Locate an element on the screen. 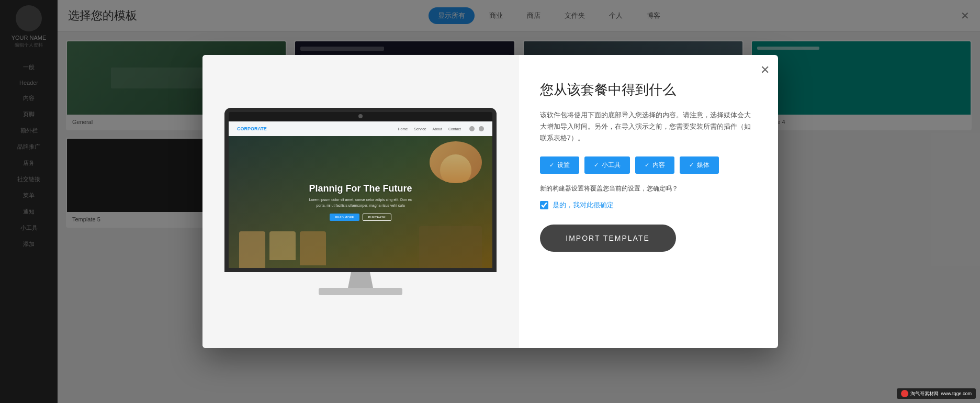 This screenshot has width=980, height=403. modal-description: 该软件包将使用下面的底部导入您选择的内容。请注意，选择媒体会大大增加导入时间。另… is located at coordinates (649, 127).